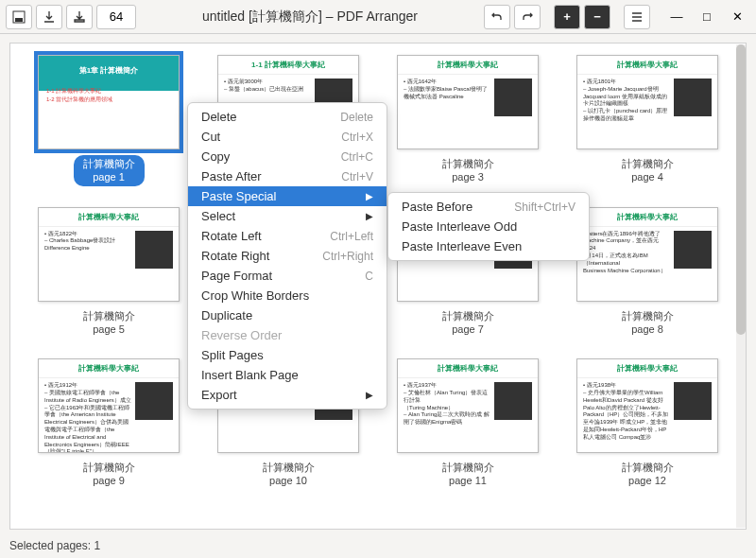  I want to click on menu-item: Paste BeforeShift+Ctrl+V, so click(489, 206).